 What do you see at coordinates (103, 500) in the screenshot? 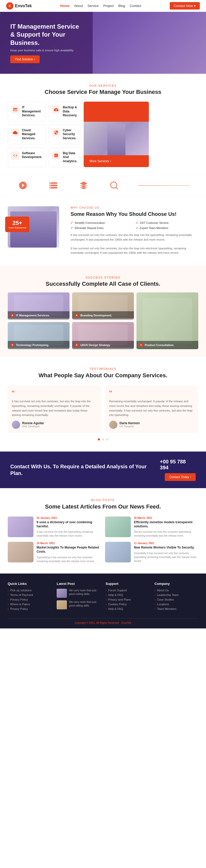
I see `blog-label: BLOG POSTS` at bounding box center [103, 500].